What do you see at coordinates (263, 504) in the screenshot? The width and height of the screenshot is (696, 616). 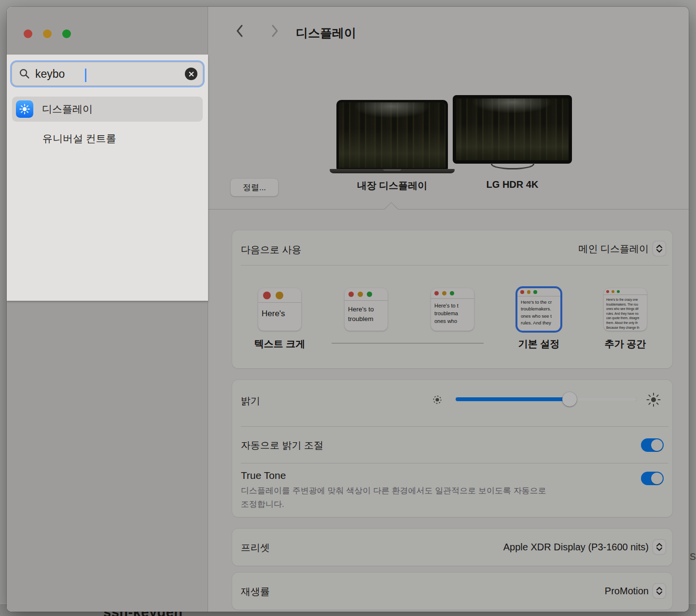 I see `true-tone-description-line2: 조정합니다.` at bounding box center [263, 504].